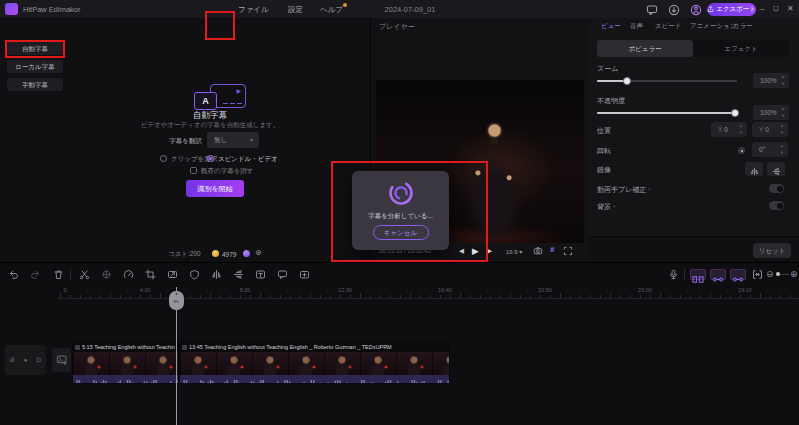 This screenshot has width=799, height=425. Describe the element at coordinates (735, 113) in the screenshot. I see `opacity-slider-knob` at that location.